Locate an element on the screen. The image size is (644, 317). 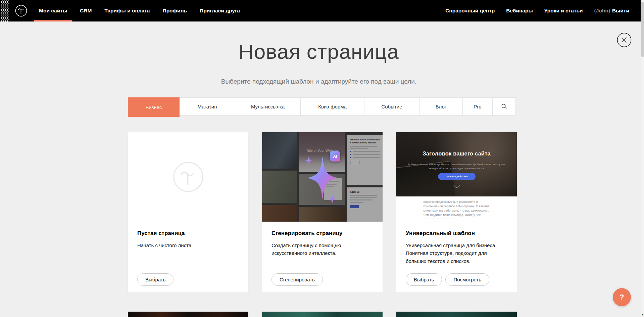
page-scrollbar: ▼ is located at coordinates (642, 158).